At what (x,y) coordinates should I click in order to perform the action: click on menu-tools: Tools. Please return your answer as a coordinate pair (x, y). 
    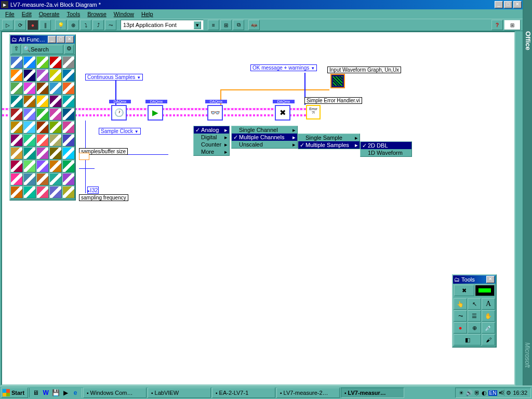
    Looking at the image, I should click on (73, 14).